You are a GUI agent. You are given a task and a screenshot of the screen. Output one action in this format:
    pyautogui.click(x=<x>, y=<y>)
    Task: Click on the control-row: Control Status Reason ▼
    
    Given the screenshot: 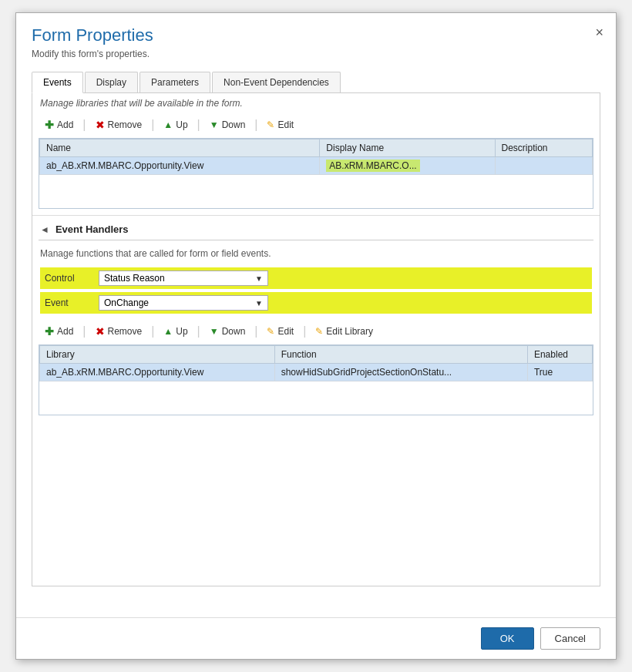 What is the action you would take?
    pyautogui.click(x=316, y=278)
    